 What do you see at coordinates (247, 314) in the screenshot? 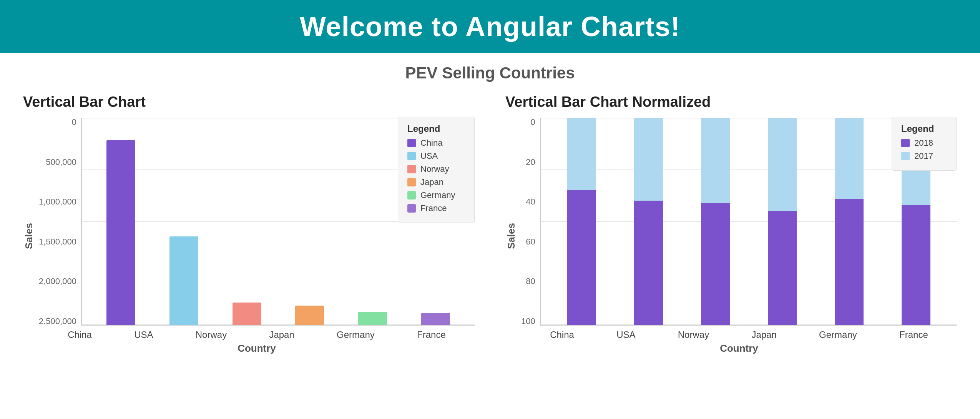
I see `bar-norway` at bounding box center [247, 314].